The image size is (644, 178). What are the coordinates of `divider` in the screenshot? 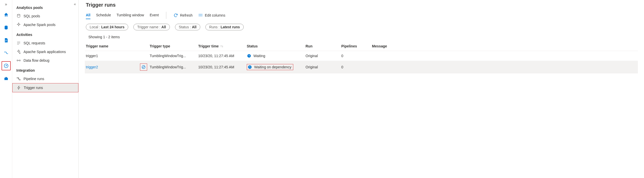 It's located at (166, 15).